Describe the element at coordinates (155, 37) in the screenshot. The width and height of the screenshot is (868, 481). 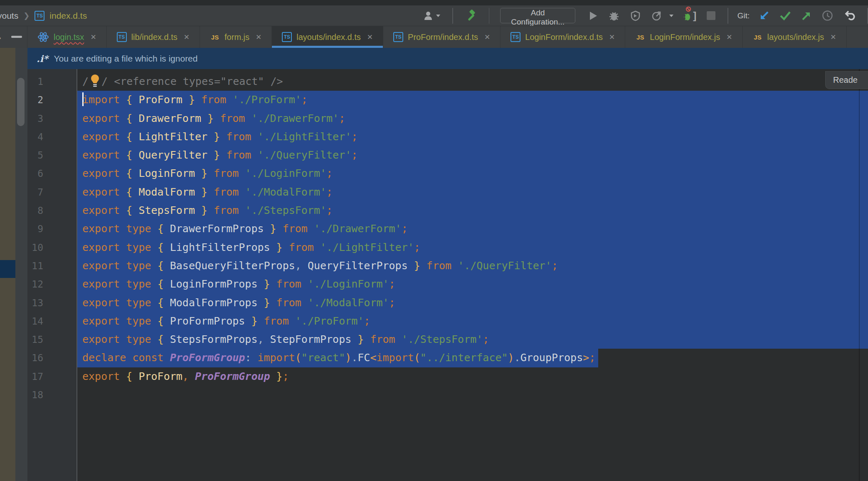
I see `tab-label: lib/index.d.ts` at that location.